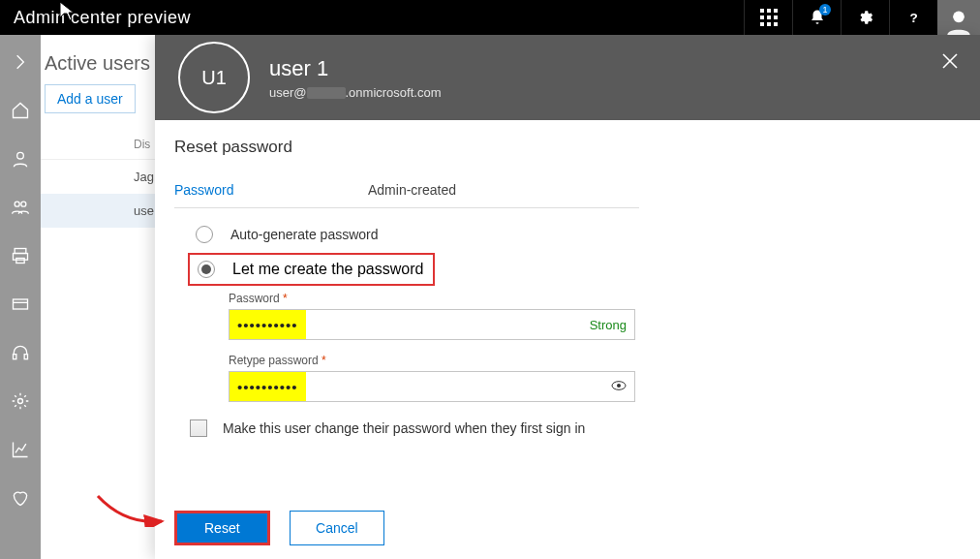 This screenshot has height=559, width=980. I want to click on radio-auto-generate: Auto-generate password, so click(578, 234).